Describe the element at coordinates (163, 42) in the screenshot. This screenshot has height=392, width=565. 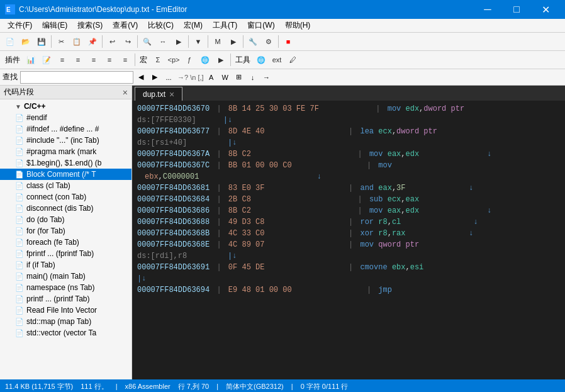
I see `replace-button: ↔` at that location.